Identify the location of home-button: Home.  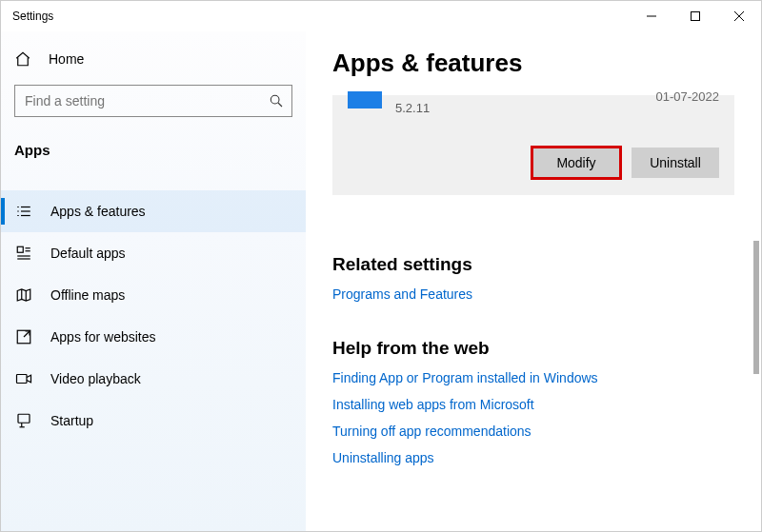
(153, 59).